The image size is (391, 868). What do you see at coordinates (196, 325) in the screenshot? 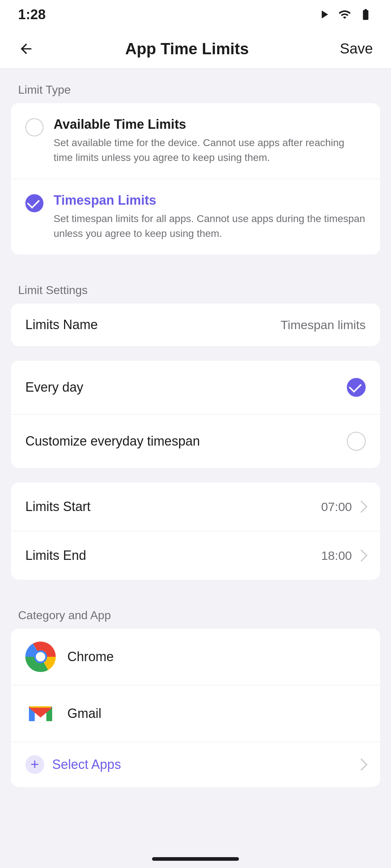
I see `limits-name-row: Limits Name Timespan limits` at bounding box center [196, 325].